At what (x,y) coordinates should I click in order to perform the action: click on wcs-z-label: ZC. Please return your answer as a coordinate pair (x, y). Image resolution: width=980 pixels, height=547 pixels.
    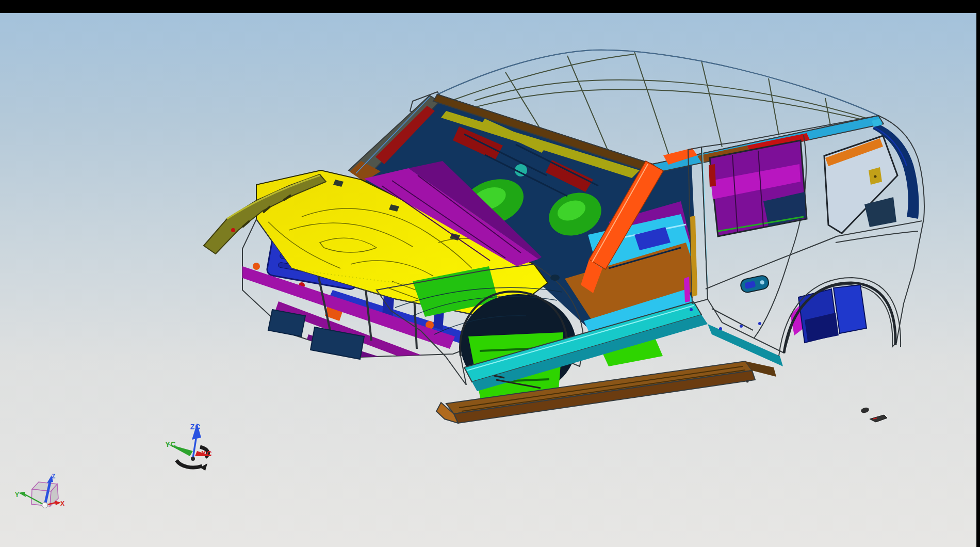
    Looking at the image, I should click on (196, 427).